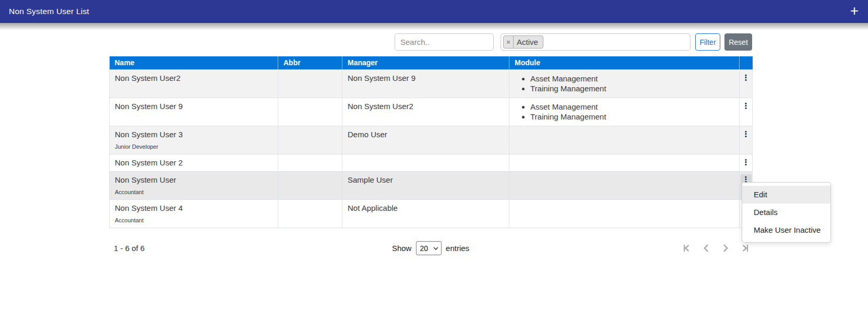 The height and width of the screenshot is (310, 868). What do you see at coordinates (310, 63) in the screenshot?
I see `column-header-abbr: Abbr` at bounding box center [310, 63].